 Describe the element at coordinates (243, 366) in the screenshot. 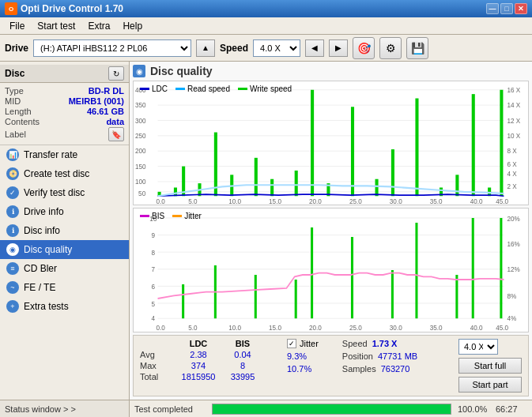

I see `max-bis-value: 8` at that location.